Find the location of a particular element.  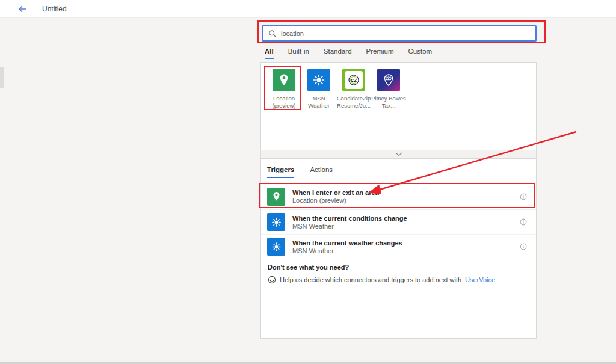

connector-location: Location (preview) is located at coordinates (284, 89).